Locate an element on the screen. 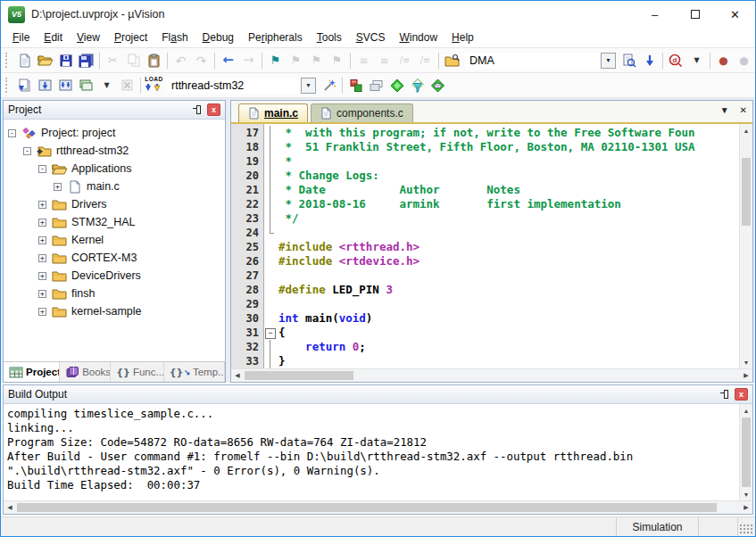 This screenshot has height=537, width=756. close-button: ✕ is located at coordinates (735, 14).